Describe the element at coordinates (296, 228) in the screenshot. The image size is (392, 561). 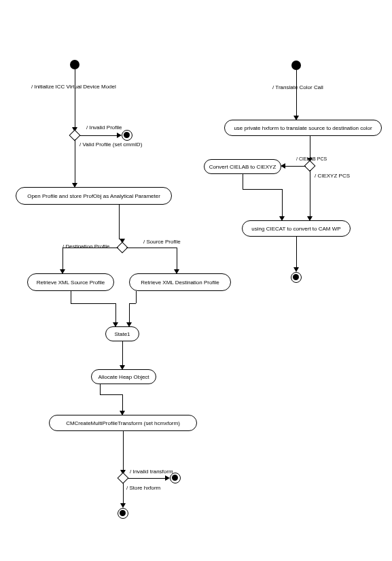
I see `node-using-ciecat: using CIECAT to convert to CAM WP` at that location.